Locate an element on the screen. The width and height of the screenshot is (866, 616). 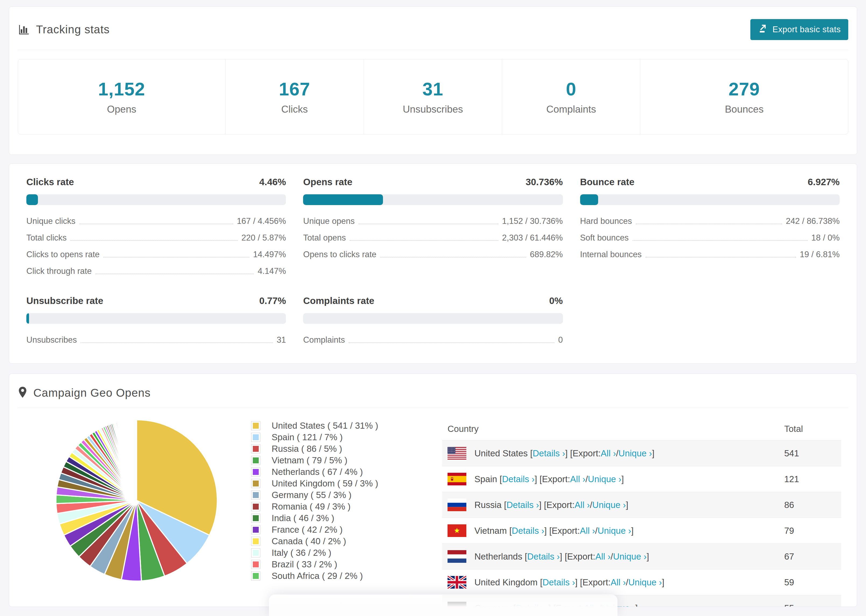
legend-item: Russia ( 86 / 5% ) is located at coordinates (347, 449).